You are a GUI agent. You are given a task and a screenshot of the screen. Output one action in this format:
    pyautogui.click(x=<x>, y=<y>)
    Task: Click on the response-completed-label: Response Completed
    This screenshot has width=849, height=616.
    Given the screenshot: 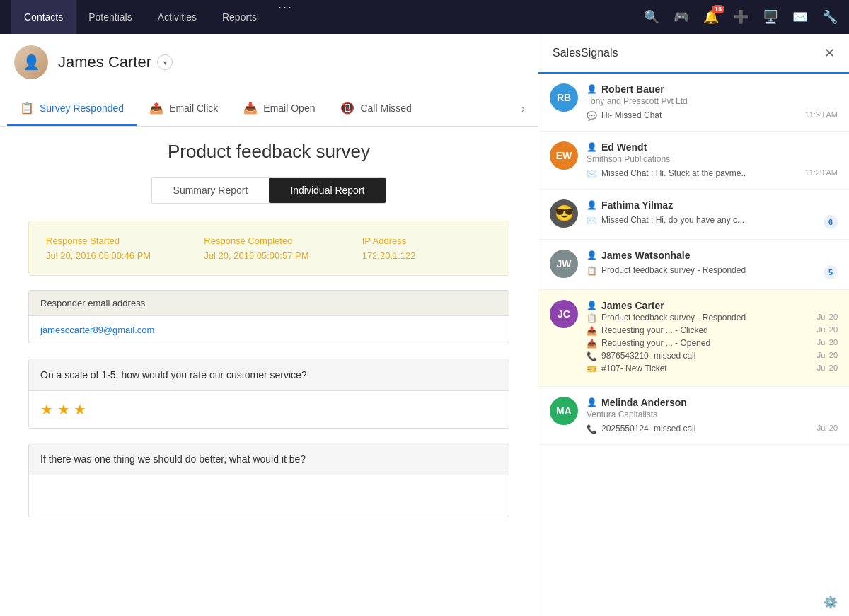 What is the action you would take?
    pyautogui.click(x=269, y=240)
    